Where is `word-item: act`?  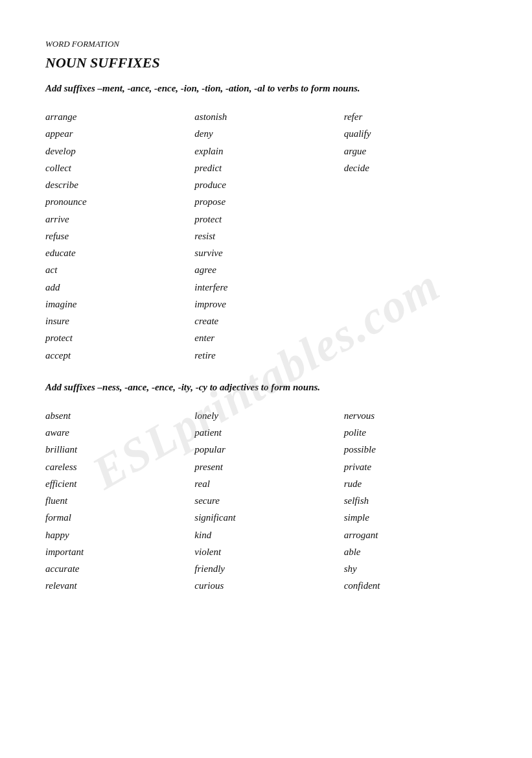 word-item: act is located at coordinates (117, 270).